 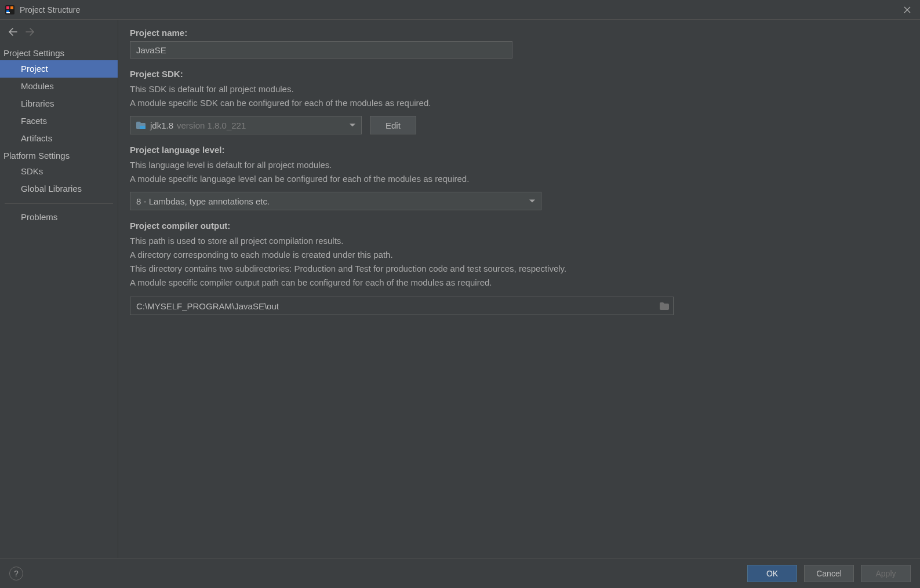 What do you see at coordinates (35, 68) in the screenshot?
I see `sidebar-item-label: Project` at bounding box center [35, 68].